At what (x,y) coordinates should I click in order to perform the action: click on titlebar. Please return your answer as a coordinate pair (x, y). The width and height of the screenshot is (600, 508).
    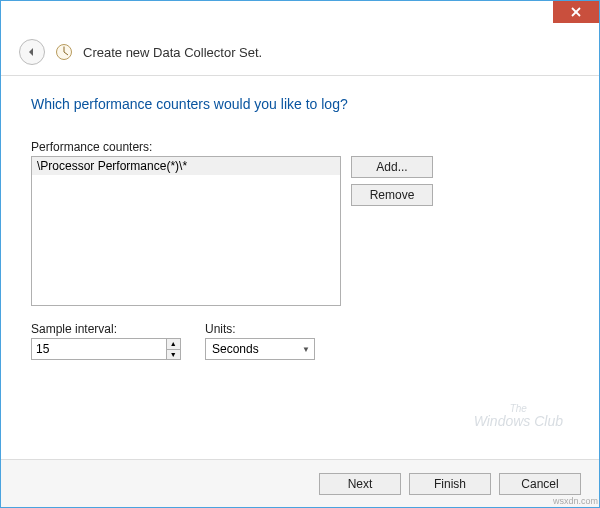
    Looking at the image, I should click on (300, 16).